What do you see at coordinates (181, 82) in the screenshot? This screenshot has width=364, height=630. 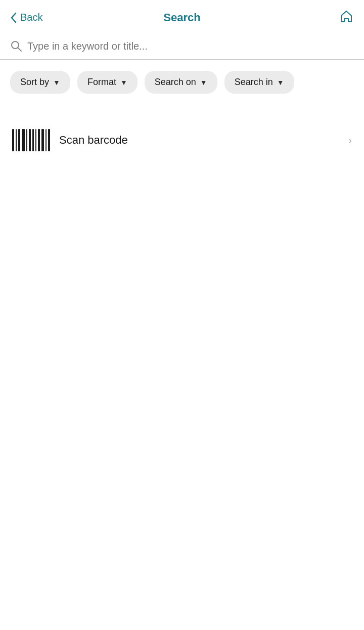 I see `search-on-button: Search on ▼` at bounding box center [181, 82].